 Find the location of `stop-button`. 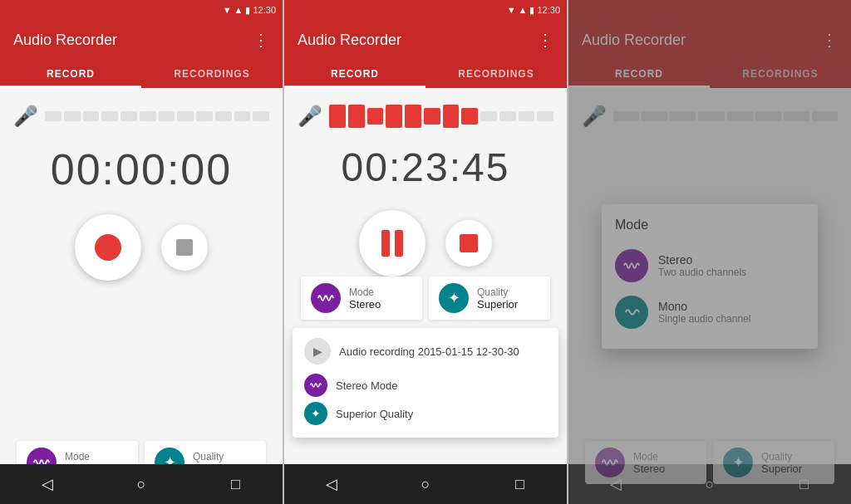

stop-button is located at coordinates (184, 247).